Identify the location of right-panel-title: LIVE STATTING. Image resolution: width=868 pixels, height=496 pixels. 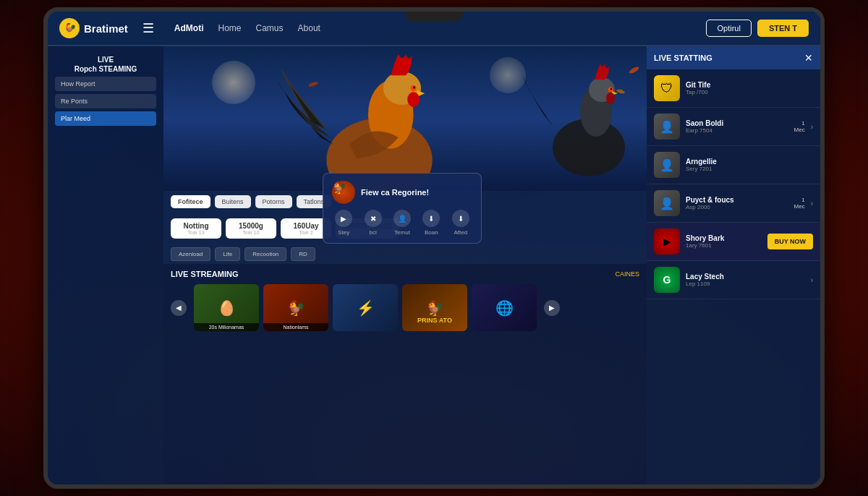
(683, 58).